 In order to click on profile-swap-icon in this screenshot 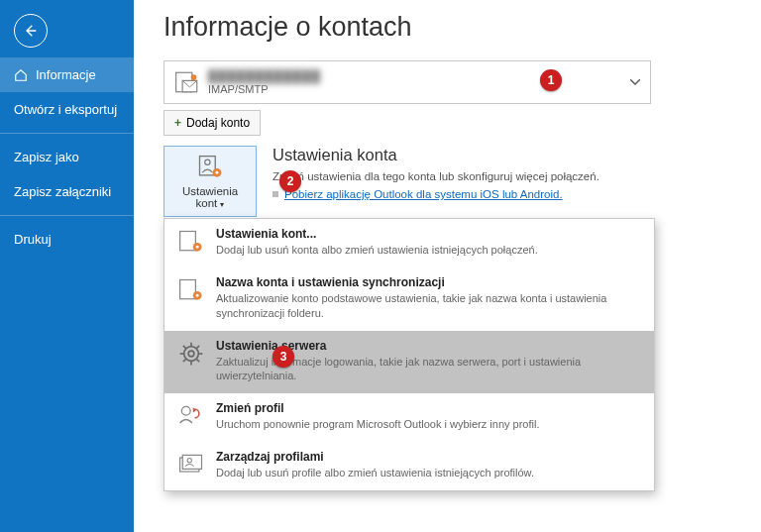, I will do `click(191, 416)`.